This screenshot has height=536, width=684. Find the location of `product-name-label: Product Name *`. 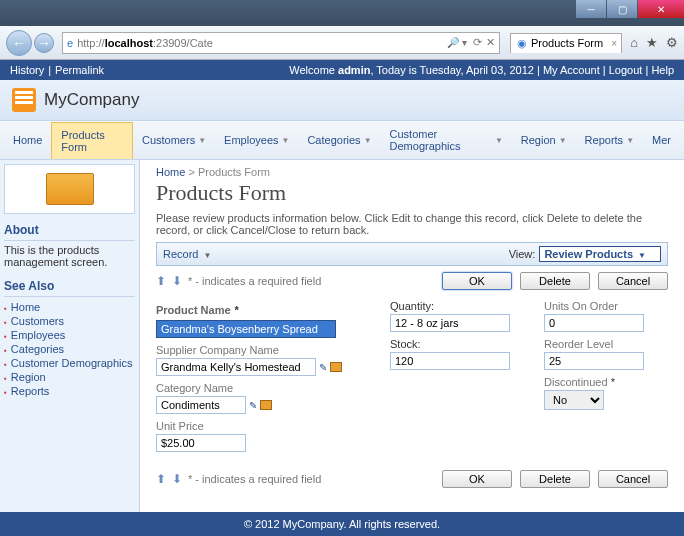

product-name-label: Product Name * is located at coordinates (261, 309).